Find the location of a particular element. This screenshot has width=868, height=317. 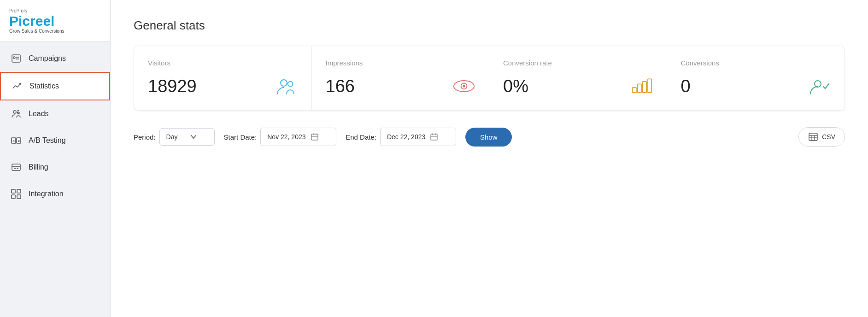

visitors-icon is located at coordinates (287, 86).